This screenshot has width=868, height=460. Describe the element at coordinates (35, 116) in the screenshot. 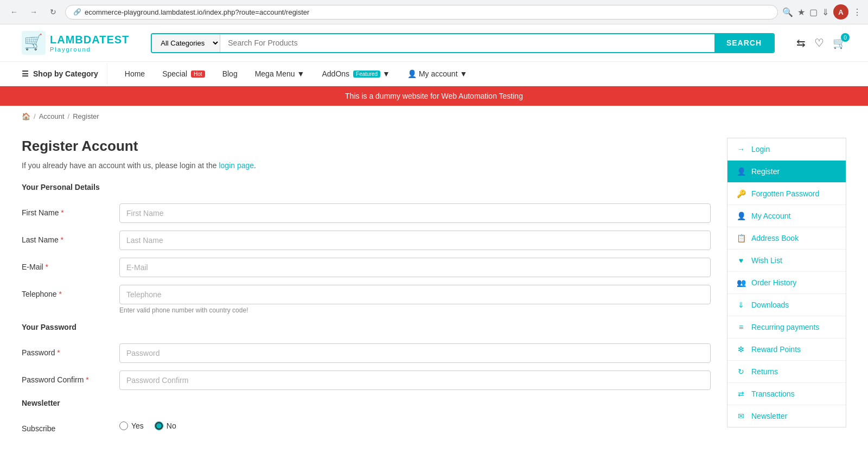

I see `breadcrumb-sep-1: /` at that location.